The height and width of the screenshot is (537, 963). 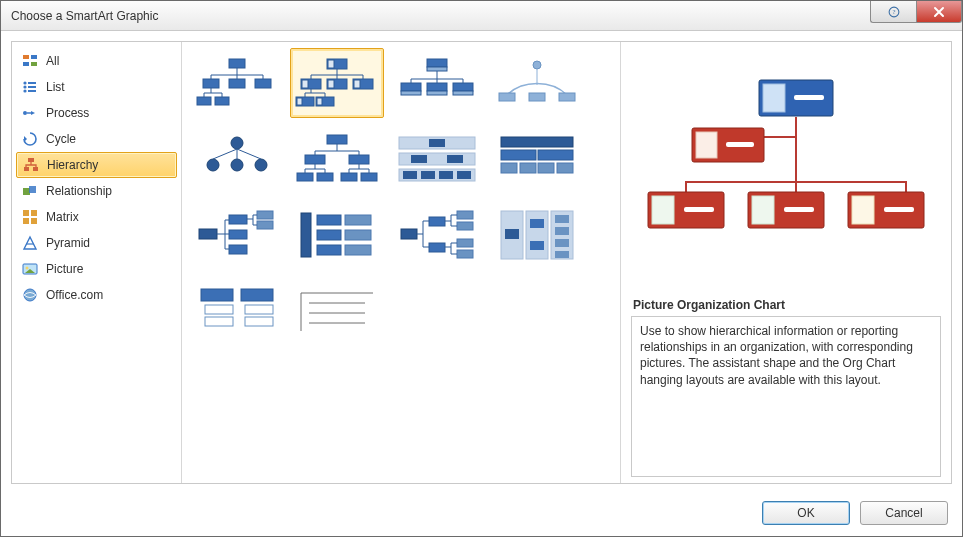 I want to click on picture-icon, so click(x=30, y=269).